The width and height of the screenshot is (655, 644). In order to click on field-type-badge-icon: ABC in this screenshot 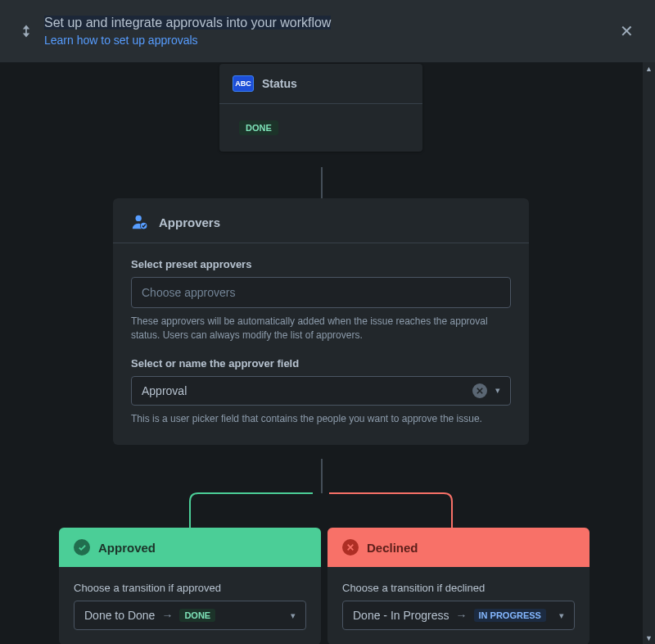, I will do `click(243, 84)`.